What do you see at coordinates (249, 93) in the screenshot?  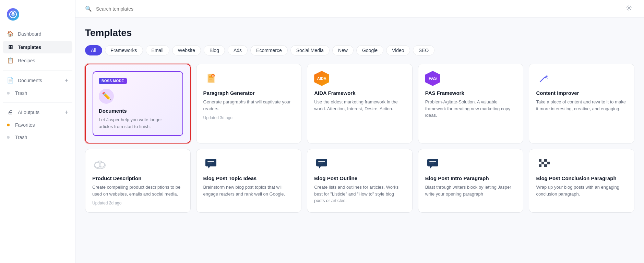 I see `template-title-paragraph: Paragraph Generator` at bounding box center [249, 93].